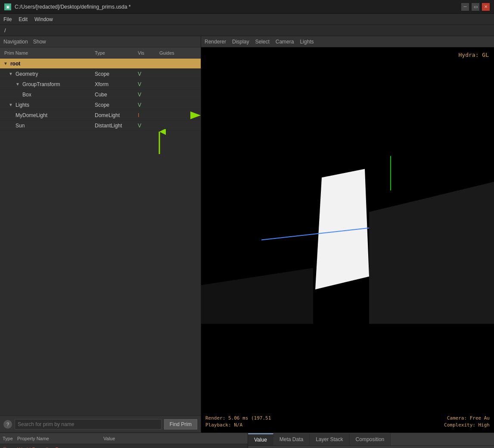  Describe the element at coordinates (60, 447) in the screenshot. I see `prop-name-bbox: World Bounding Box` at that location.